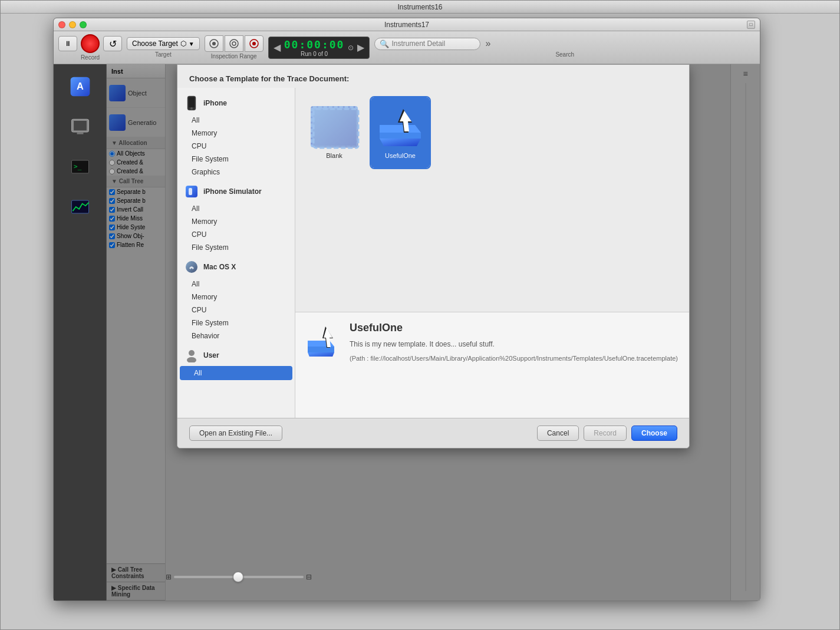 Image resolution: width=840 pixels, height=630 pixels. What do you see at coordinates (322, 365) in the screenshot?
I see `desc-icon-container` at bounding box center [322, 365].